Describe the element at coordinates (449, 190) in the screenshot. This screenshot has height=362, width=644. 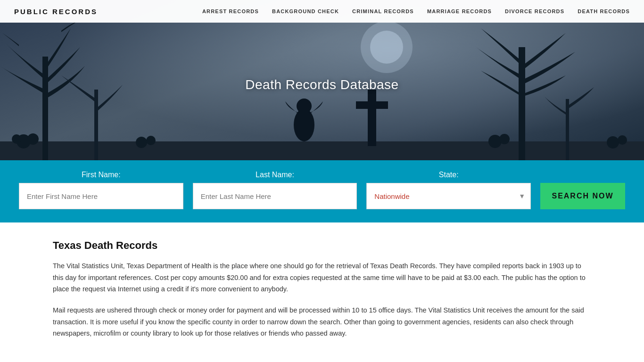
I see `state-field: State: NationwideAlabamaAlaskaArizonaArk…` at that location.